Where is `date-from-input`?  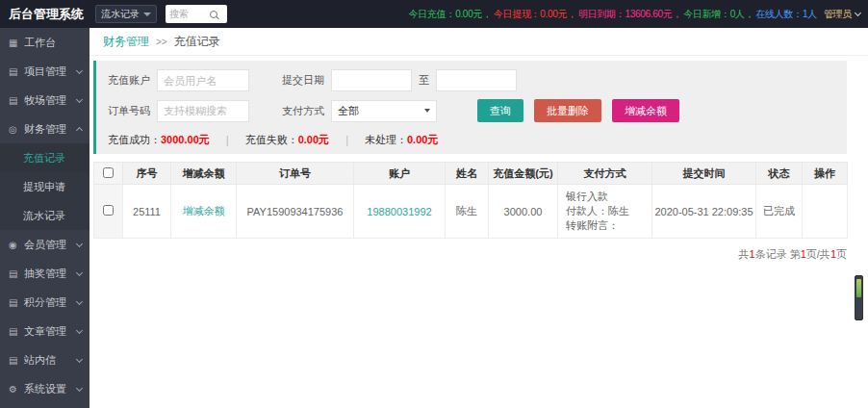
date-from-input is located at coordinates (371, 81).